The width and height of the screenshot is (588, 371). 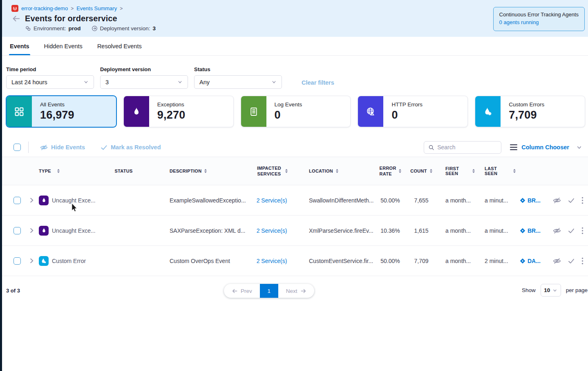 What do you see at coordinates (454, 171) in the screenshot?
I see `header-first-seen: FIRST SEEN` at bounding box center [454, 171].